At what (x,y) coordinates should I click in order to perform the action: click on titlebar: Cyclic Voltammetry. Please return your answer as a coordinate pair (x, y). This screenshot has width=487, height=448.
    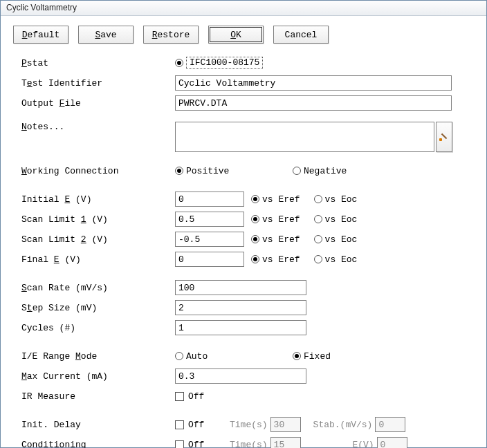
    Looking at the image, I should click on (244, 8).